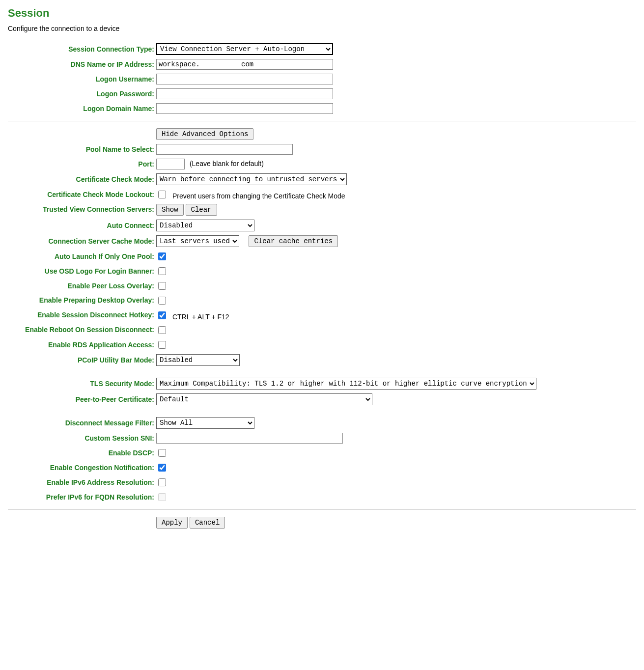  Describe the element at coordinates (162, 468) in the screenshot. I see `congestion-checkbox` at that location.